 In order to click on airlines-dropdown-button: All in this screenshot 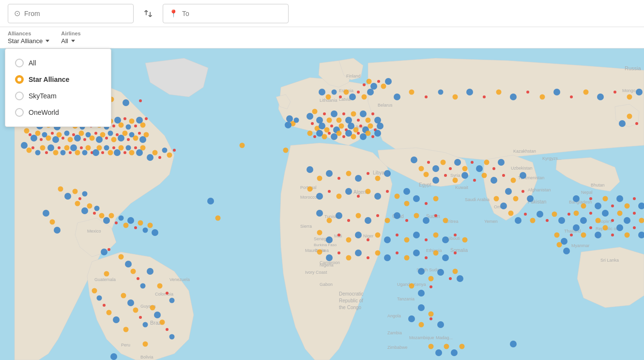, I will do `click(71, 41)`.